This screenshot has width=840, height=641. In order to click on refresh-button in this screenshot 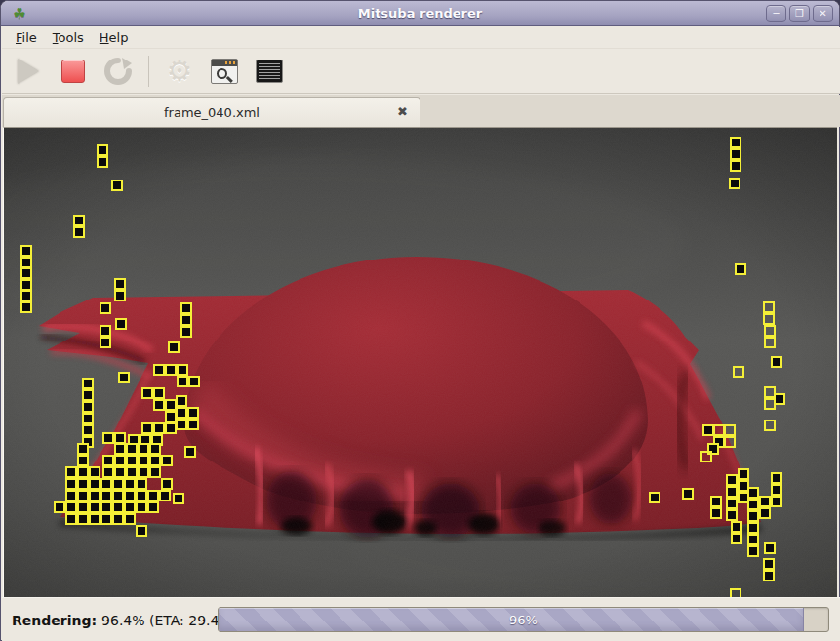, I will do `click(118, 71)`.